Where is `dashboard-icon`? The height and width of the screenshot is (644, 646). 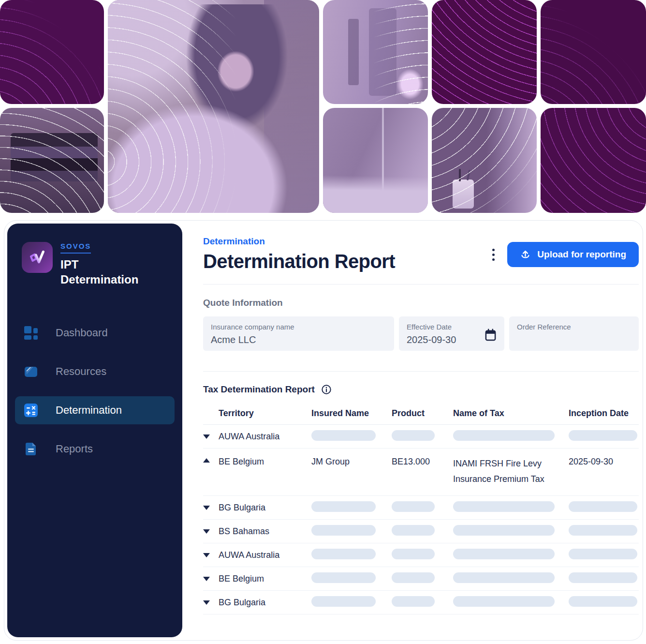 dashboard-icon is located at coordinates (31, 333).